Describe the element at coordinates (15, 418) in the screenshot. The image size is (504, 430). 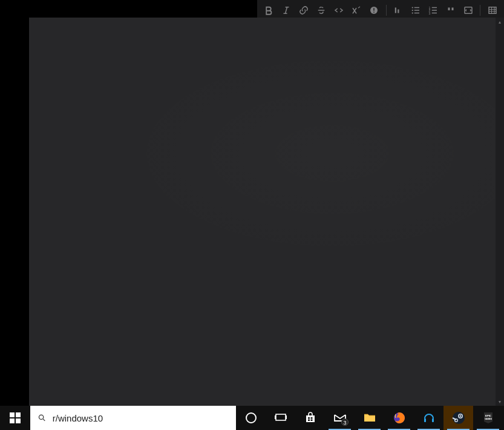
I see `windows-logo-icon` at that location.